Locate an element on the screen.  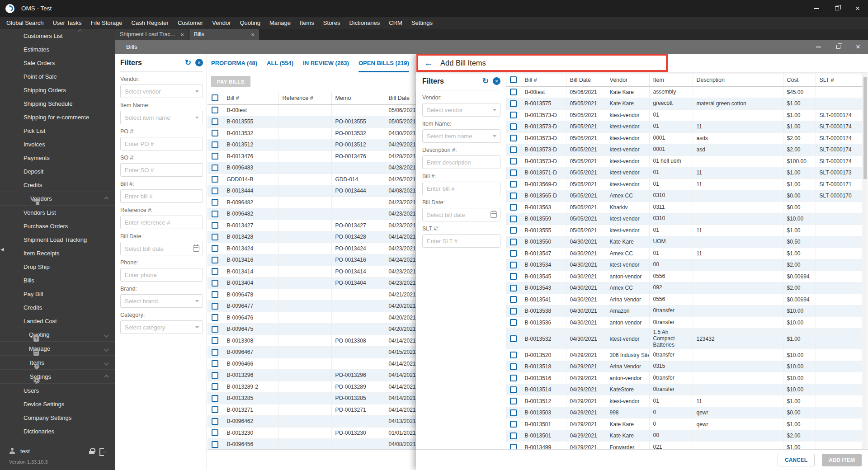
menu-item: CRM is located at coordinates (396, 23).